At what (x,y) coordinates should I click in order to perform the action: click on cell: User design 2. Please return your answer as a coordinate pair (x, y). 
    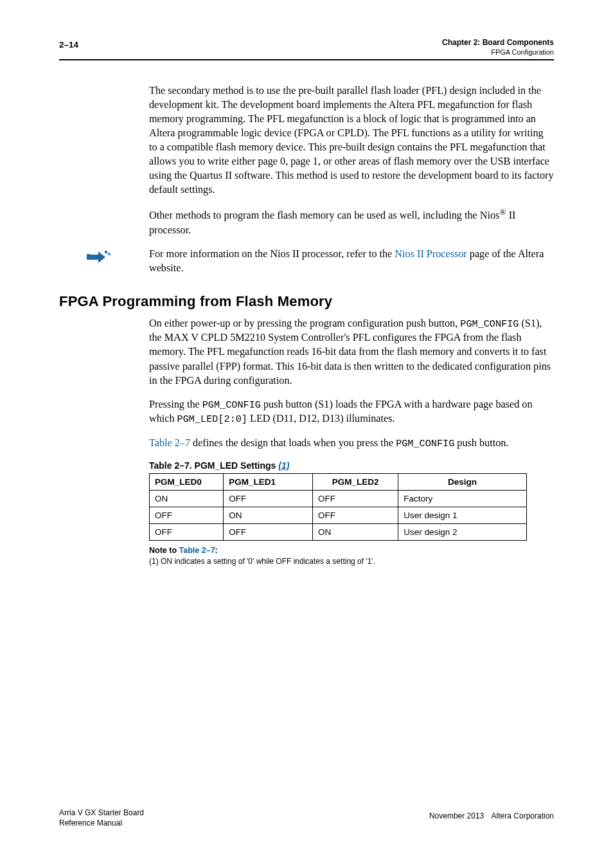
    Looking at the image, I should click on (463, 532).